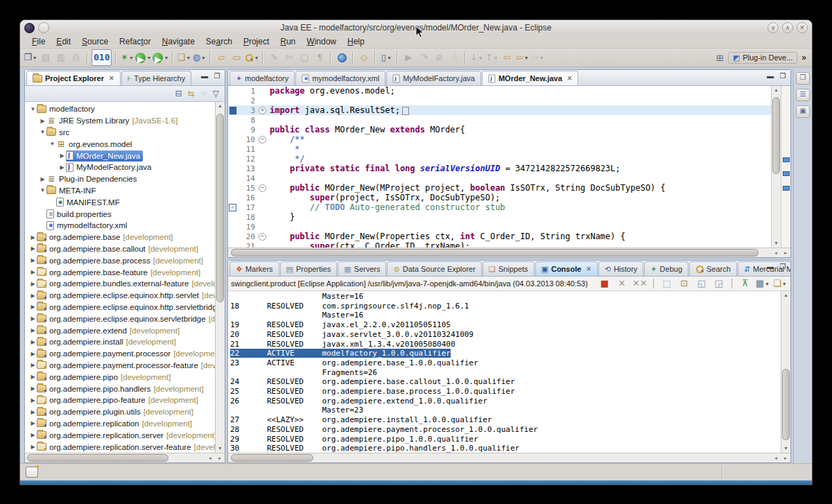 This screenshot has height=504, width=832. Describe the element at coordinates (702, 284) in the screenshot. I see `show-stdout-button: ◱` at that location.